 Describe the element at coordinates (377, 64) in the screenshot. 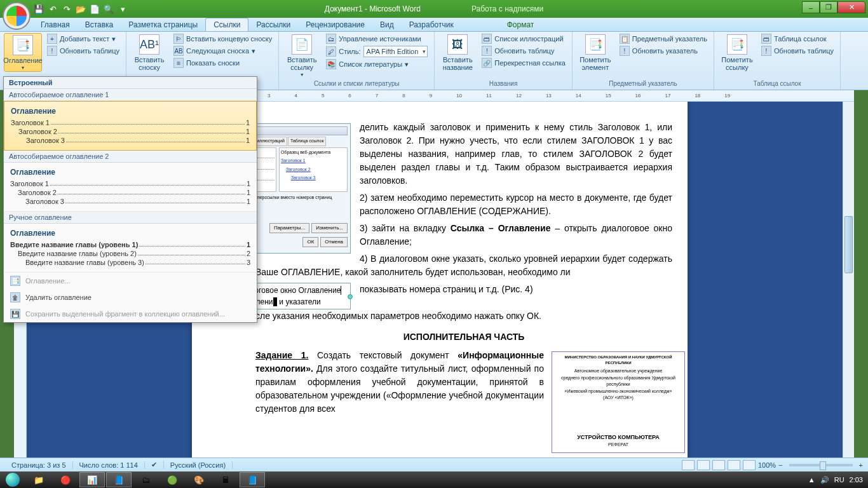

I see `bibliography-button: 📚Список литературы ▾` at that location.